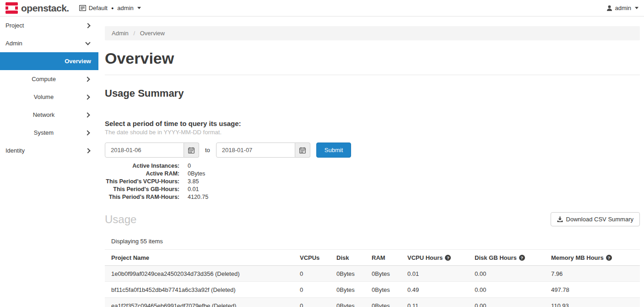  Describe the element at coordinates (49, 133) in the screenshot. I see `sidebar-item-system: System` at that location.